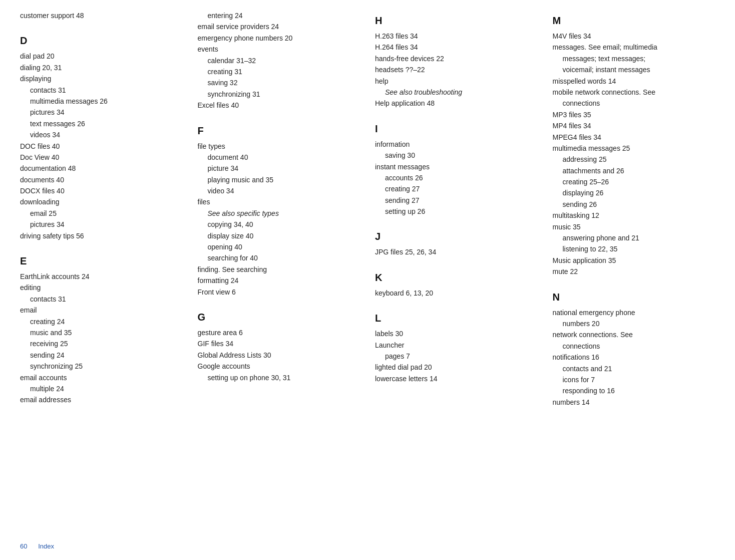 The image size is (735, 560). Describe the element at coordinates (101, 333) in the screenshot. I see `index-entry: music and 35` at that location.